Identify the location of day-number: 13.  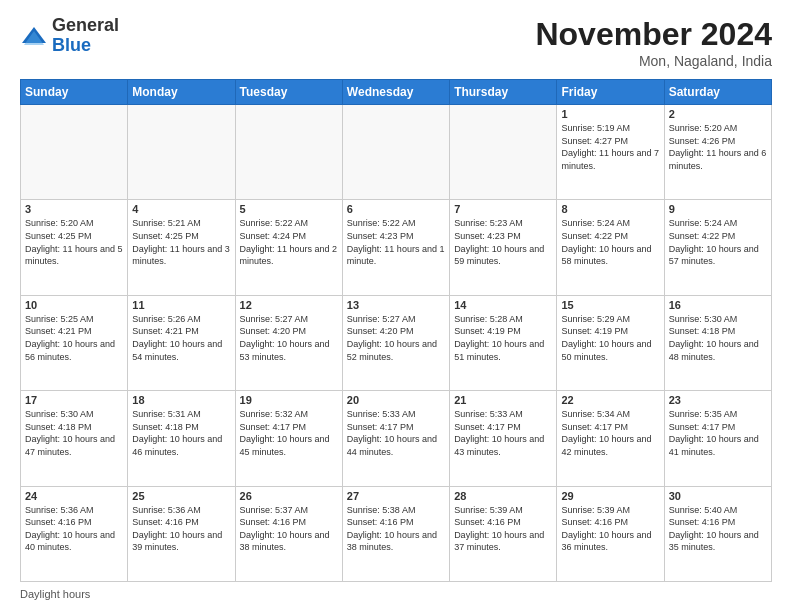
(396, 305).